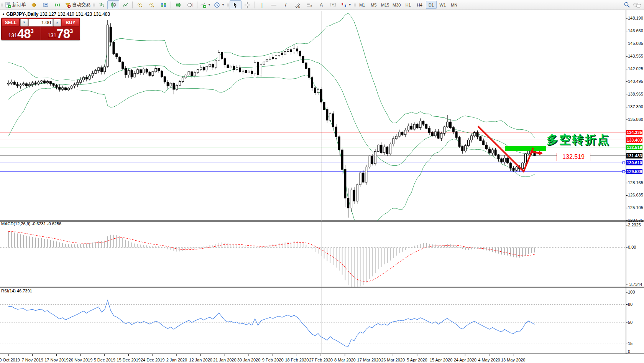 This screenshot has width=644, height=363. I want to click on line-chart-icon, so click(125, 5).